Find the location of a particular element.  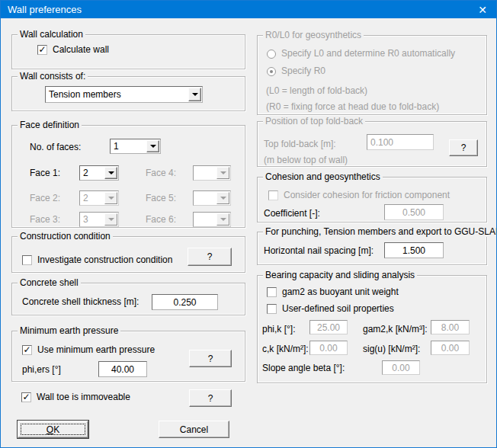

group-legend: Minimum earth pressure is located at coordinates (69, 331).